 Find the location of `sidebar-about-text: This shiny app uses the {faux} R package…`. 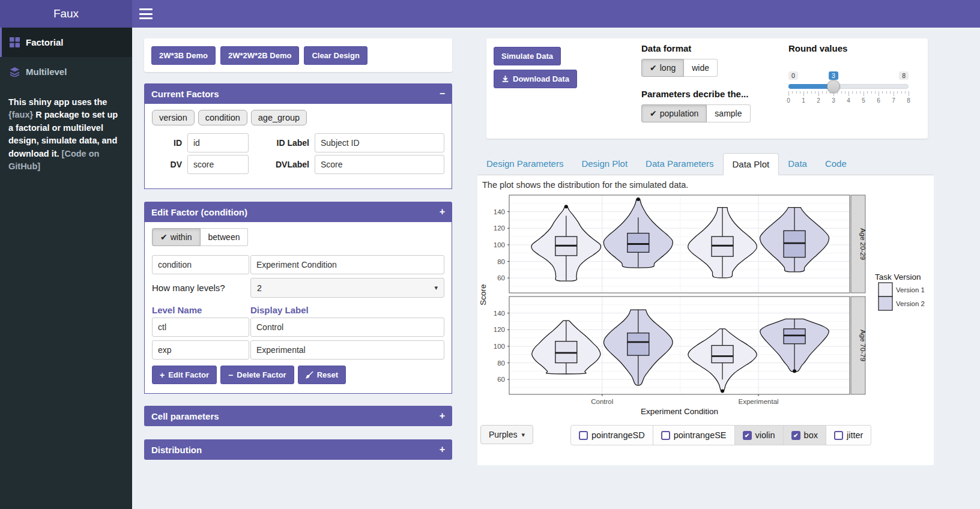

sidebar-about-text: This shiny app uses the {faux} R package… is located at coordinates (66, 134).